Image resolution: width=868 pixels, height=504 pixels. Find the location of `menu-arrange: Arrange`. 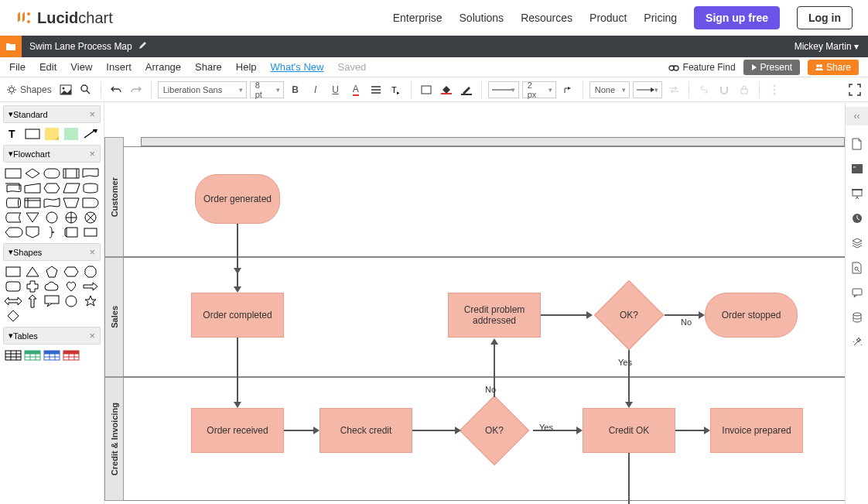

menu-arrange: Arrange is located at coordinates (163, 67).